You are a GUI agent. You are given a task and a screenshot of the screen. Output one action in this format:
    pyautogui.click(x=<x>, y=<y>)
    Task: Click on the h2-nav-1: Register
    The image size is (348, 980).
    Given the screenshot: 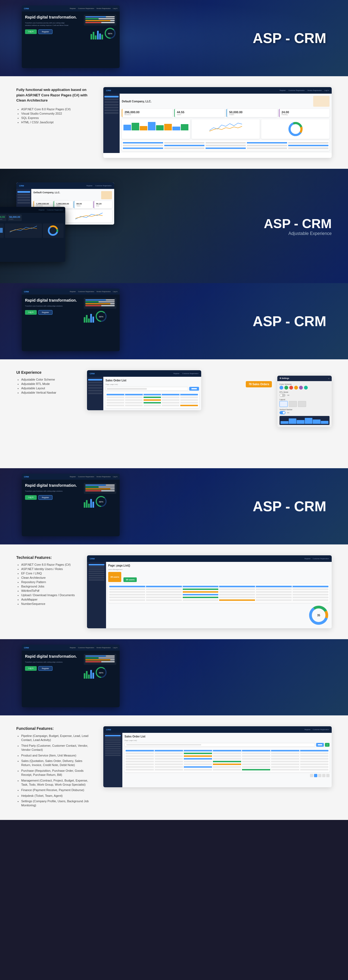 What is the action you would take?
    pyautogui.click(x=73, y=291)
    